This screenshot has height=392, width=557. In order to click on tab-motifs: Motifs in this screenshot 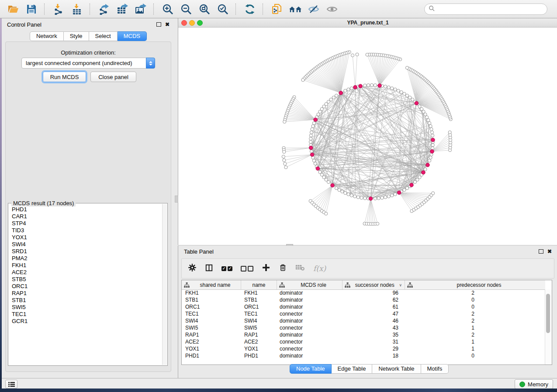, I will do `click(435, 369)`.